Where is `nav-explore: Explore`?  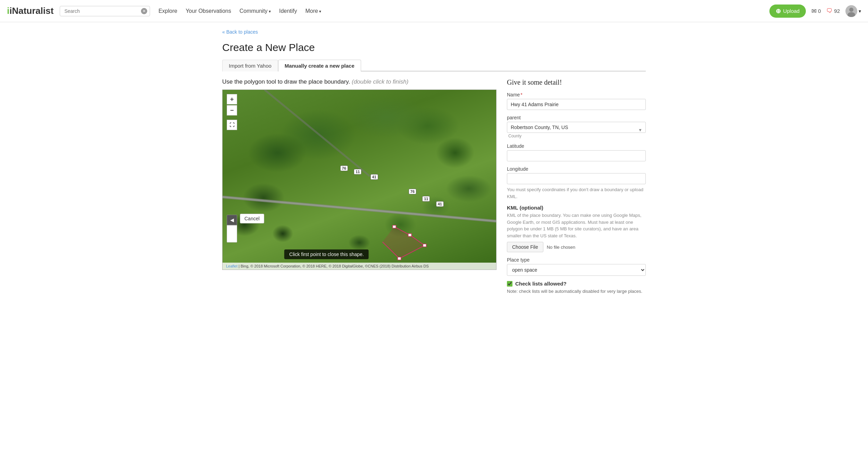 nav-explore: Explore is located at coordinates (168, 11).